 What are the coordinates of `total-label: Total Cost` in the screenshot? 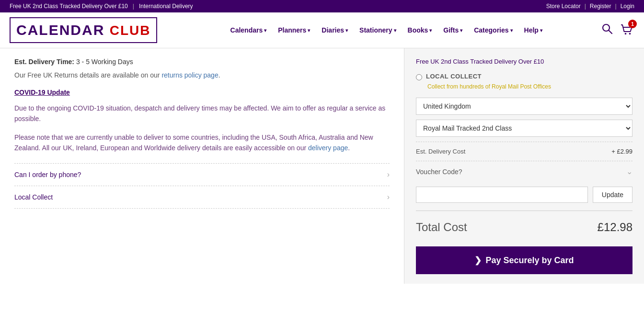 It's located at (442, 227).